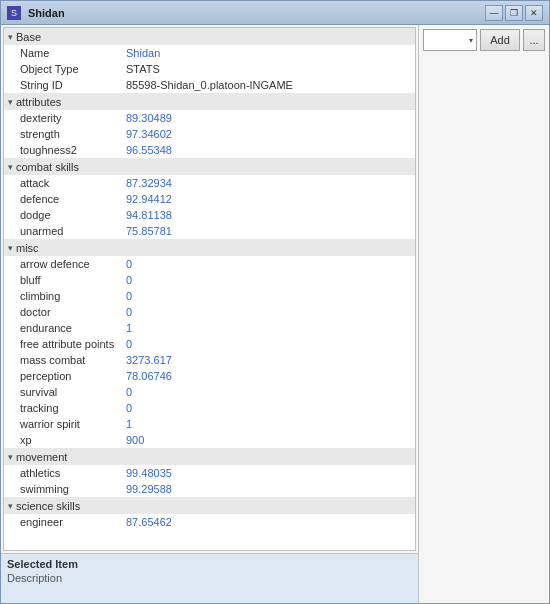  Describe the element at coordinates (210, 264) in the screenshot. I see `row-arrow-defence: arrow defence 0` at that location.